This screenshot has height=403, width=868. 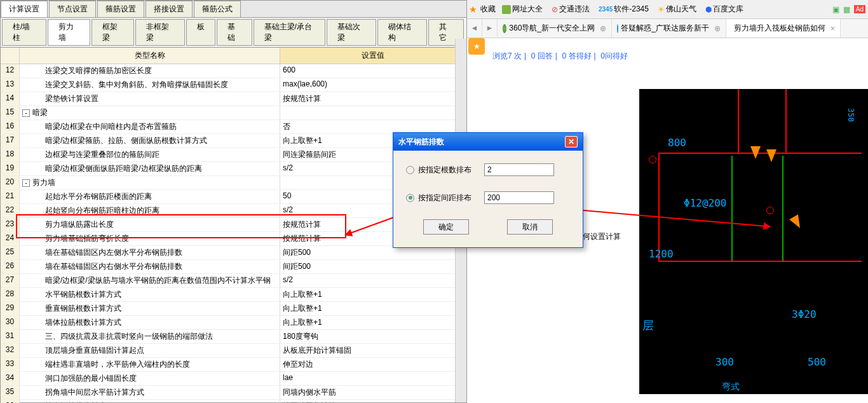 What do you see at coordinates (10, 295) in the screenshot?
I see `row-number: 28` at bounding box center [10, 295].